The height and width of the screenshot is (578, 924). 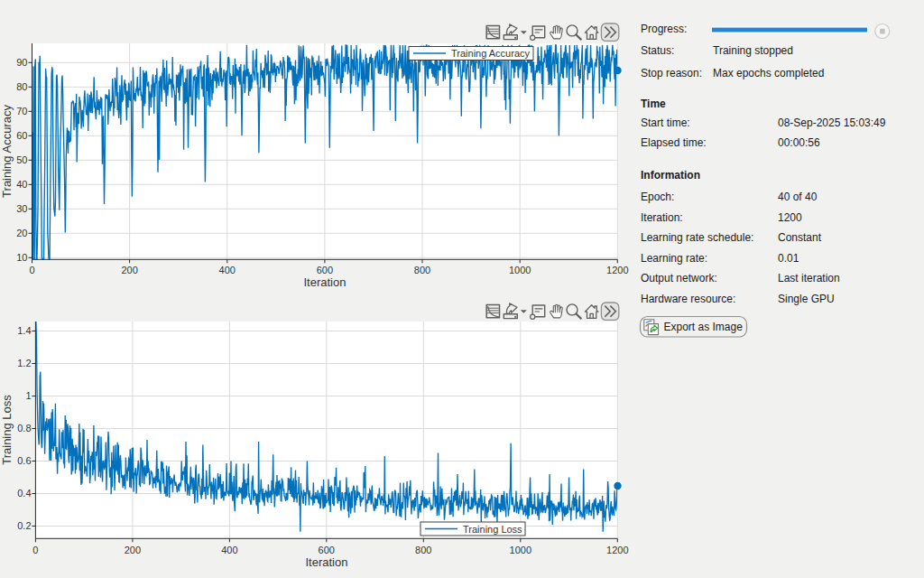 I want to click on svg-text: Learning rate schedule:, so click(x=697, y=238).